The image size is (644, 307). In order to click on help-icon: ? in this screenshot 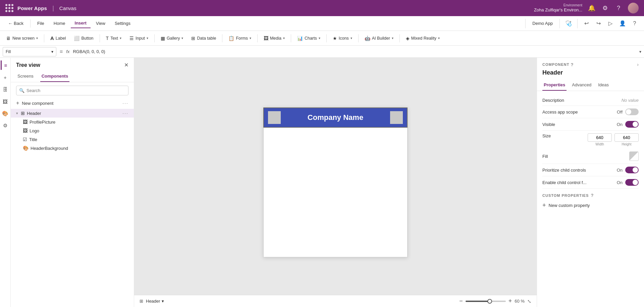, I will do `click(619, 8)`.